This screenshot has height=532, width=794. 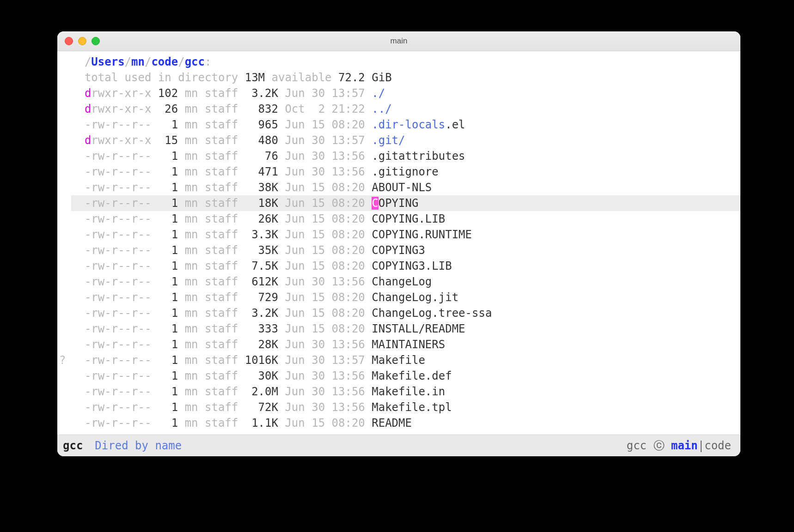 I want to click on size: 18K, so click(x=262, y=203).